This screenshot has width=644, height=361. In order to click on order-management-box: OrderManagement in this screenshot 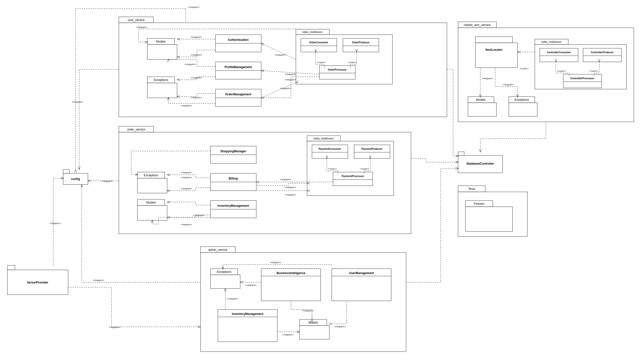, I will do `click(238, 98)`.